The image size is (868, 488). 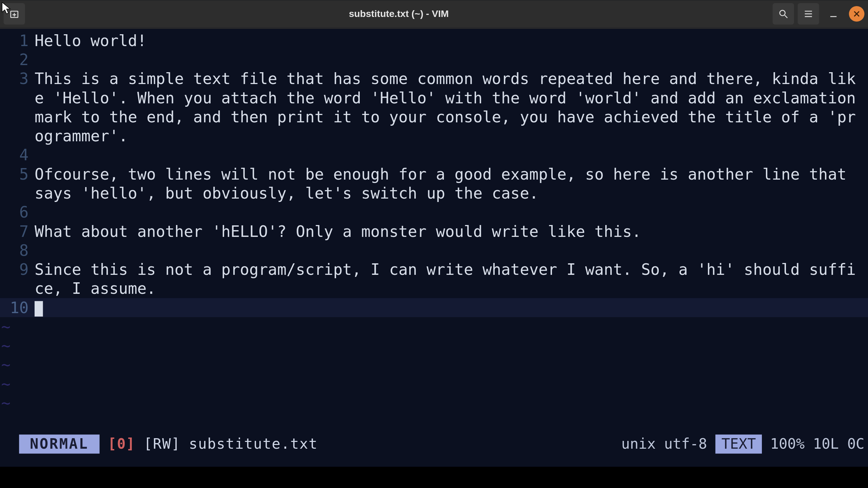 What do you see at coordinates (17, 79) in the screenshot?
I see `line-number: 3` at bounding box center [17, 79].